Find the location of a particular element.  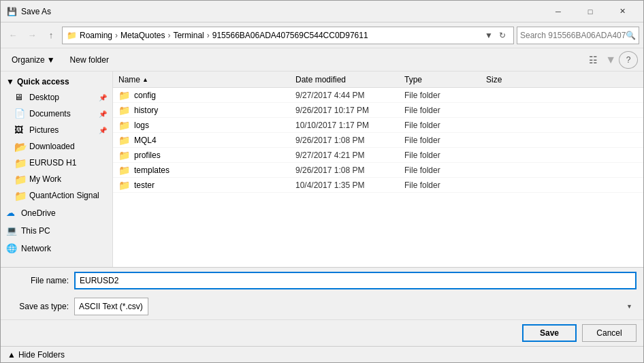

sidebar-item-desktop: 🖥 Desktop 📌 is located at coordinates (57, 97).